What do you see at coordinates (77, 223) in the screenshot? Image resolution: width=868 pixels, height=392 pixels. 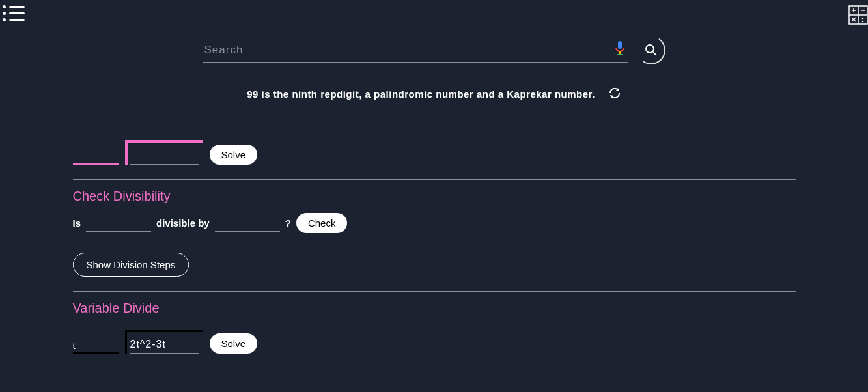 I see `is-label: Is` at bounding box center [77, 223].